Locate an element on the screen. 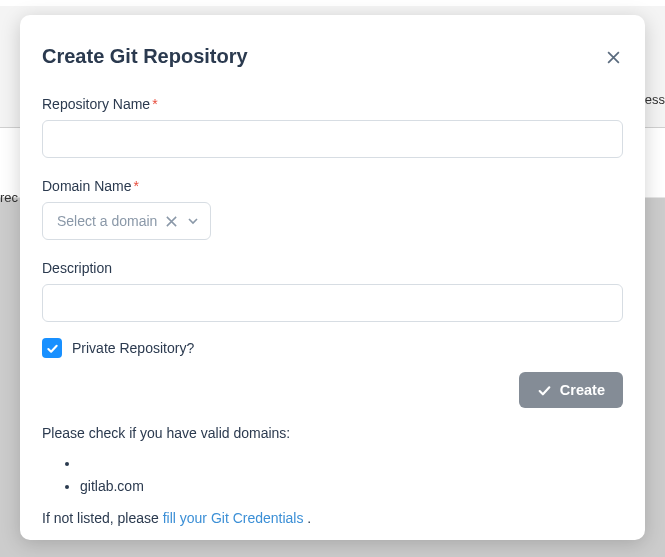  private-repo-checkbox is located at coordinates (52, 348).